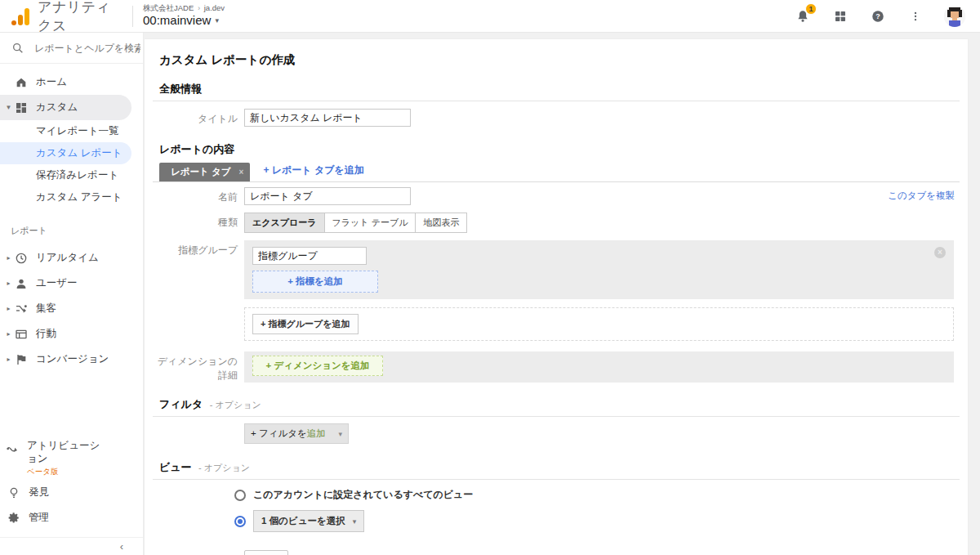 This screenshot has width=980, height=555. I want to click on radio-select-views, so click(240, 521).